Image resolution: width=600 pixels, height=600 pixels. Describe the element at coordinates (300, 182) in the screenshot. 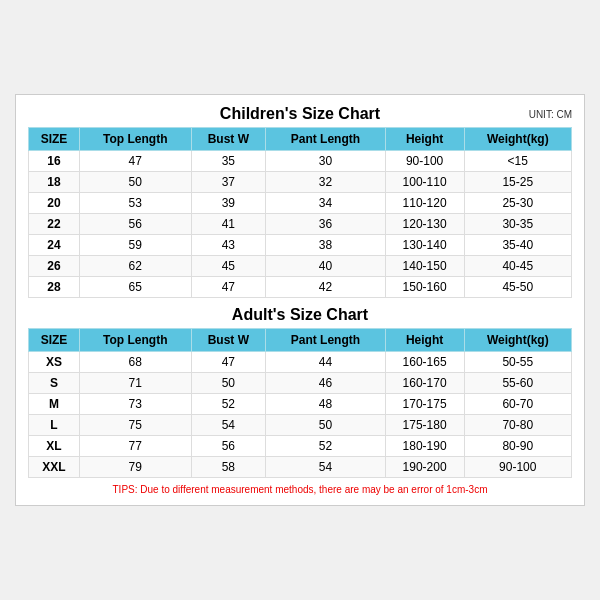

I see `table-row: 18503732100-11015-25` at that location.